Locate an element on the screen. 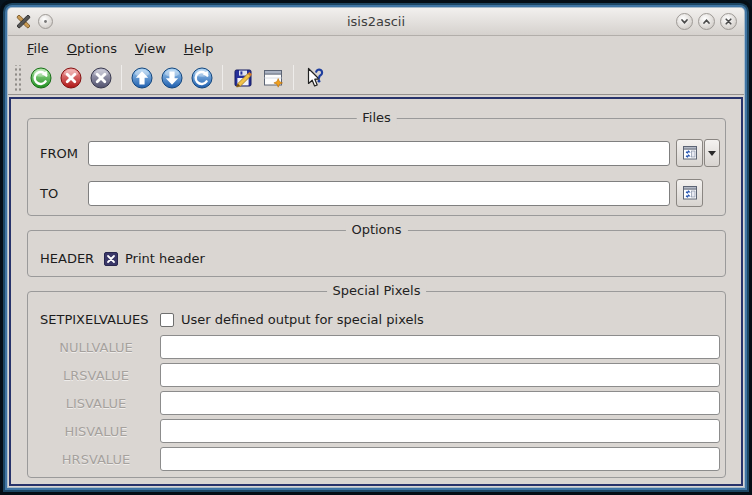 This screenshot has height=495, width=752. nullvalue-row: NULLVALUE is located at coordinates (380, 347).